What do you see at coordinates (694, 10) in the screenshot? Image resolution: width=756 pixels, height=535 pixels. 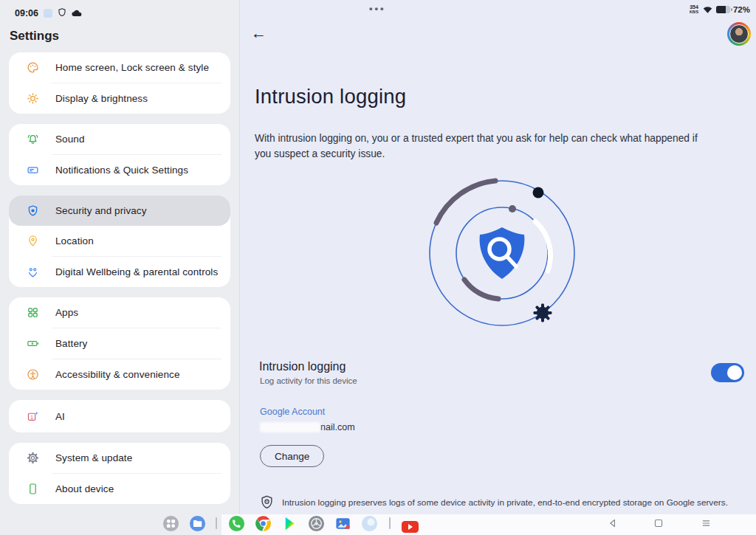 I see `network-speed: 354 KB/S` at bounding box center [694, 10].